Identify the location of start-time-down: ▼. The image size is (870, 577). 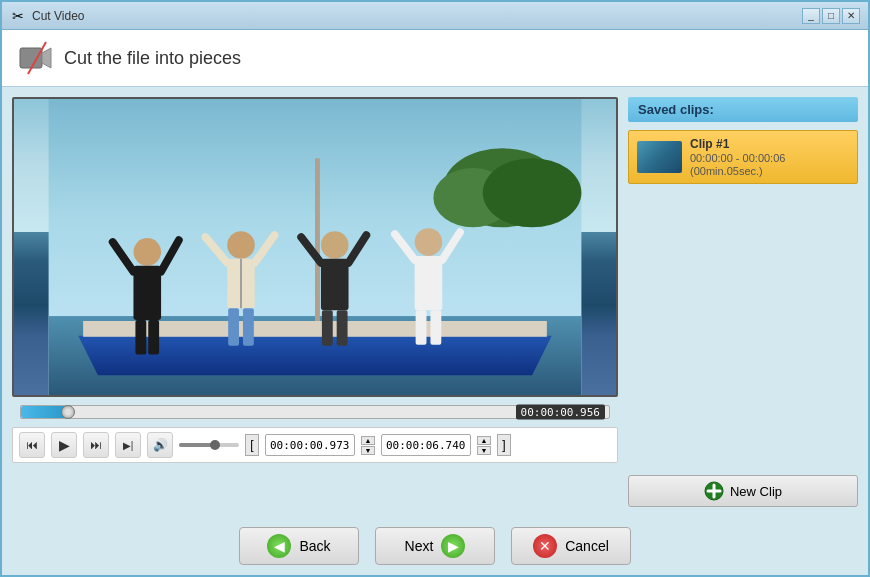
(368, 450).